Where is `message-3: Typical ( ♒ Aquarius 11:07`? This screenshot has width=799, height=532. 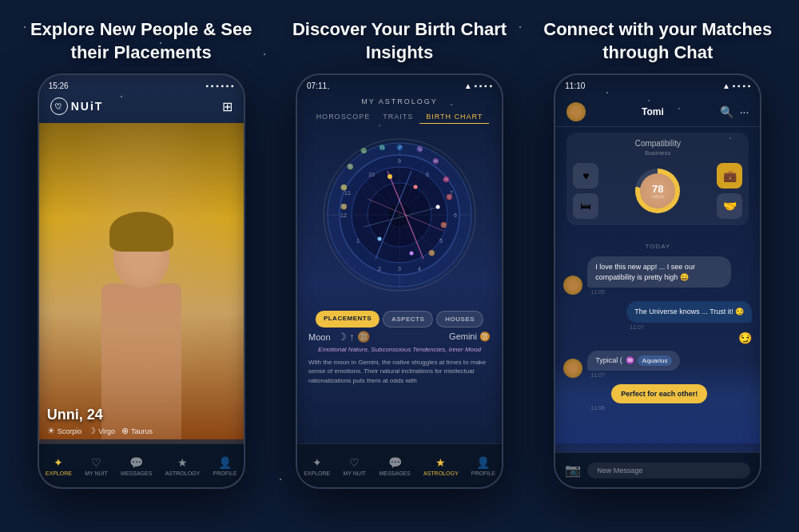
message-3: Typical ( ♒ Aquarius 11:07 is located at coordinates (658, 364).